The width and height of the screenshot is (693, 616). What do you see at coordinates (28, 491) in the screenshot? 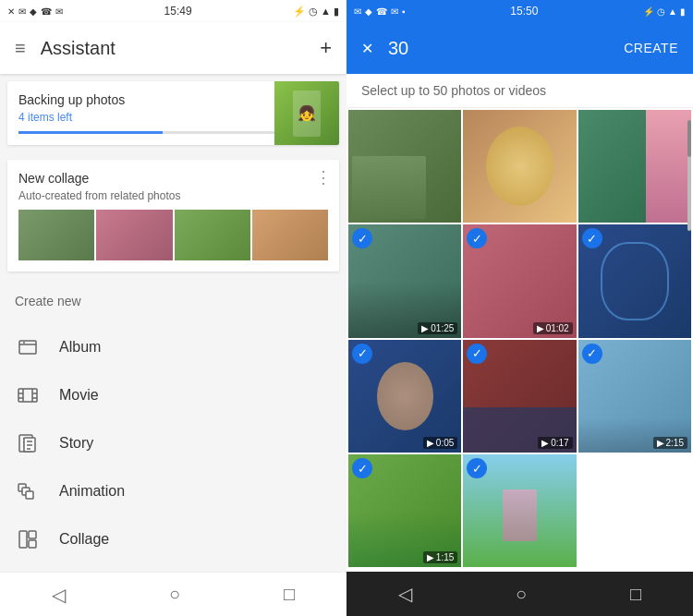
I see `animation-icon` at bounding box center [28, 491].